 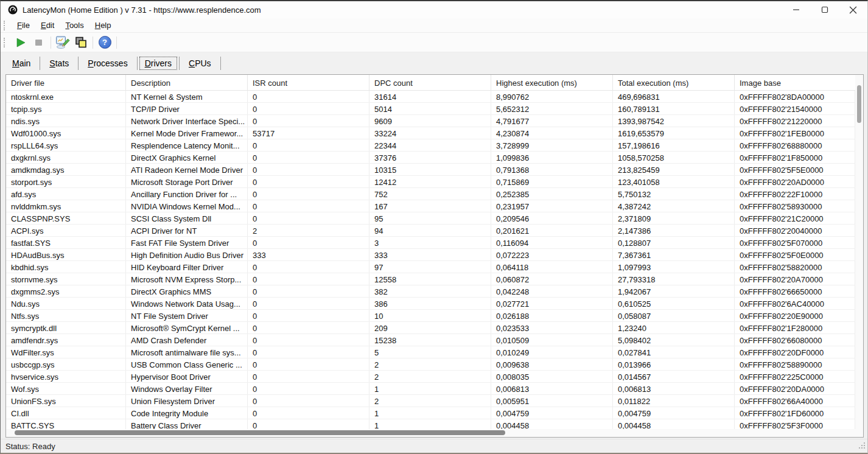 What do you see at coordinates (795, 376) in the screenshot?
I see `table-cell: 0xFFFFF802'225C0000` at bounding box center [795, 376].